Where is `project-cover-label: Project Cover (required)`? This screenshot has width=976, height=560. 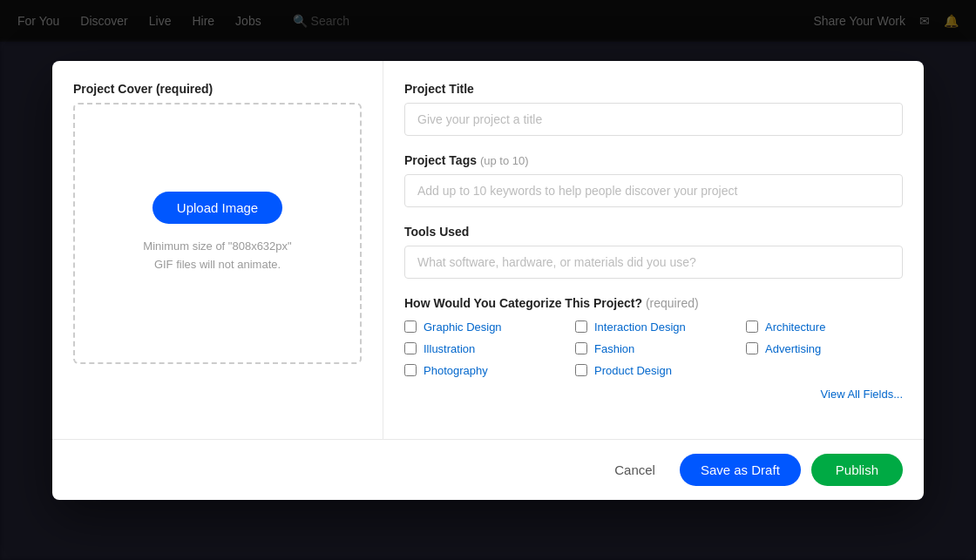
project-cover-label: Project Cover (required) is located at coordinates (218, 89).